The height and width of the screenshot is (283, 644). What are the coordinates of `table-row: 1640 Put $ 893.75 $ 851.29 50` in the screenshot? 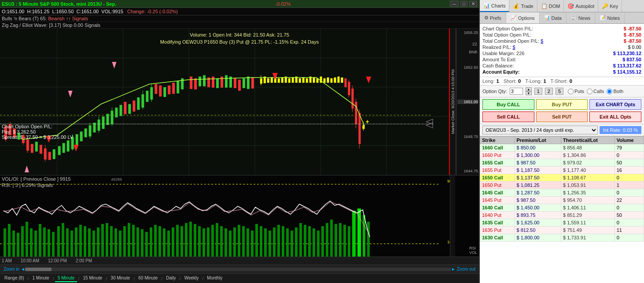 It's located at (562, 215).